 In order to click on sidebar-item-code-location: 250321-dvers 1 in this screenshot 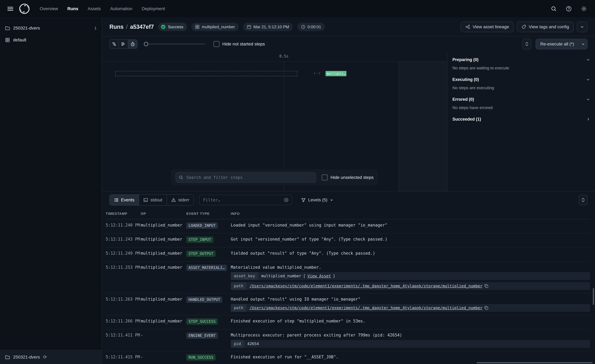, I will do `click(51, 28)`.